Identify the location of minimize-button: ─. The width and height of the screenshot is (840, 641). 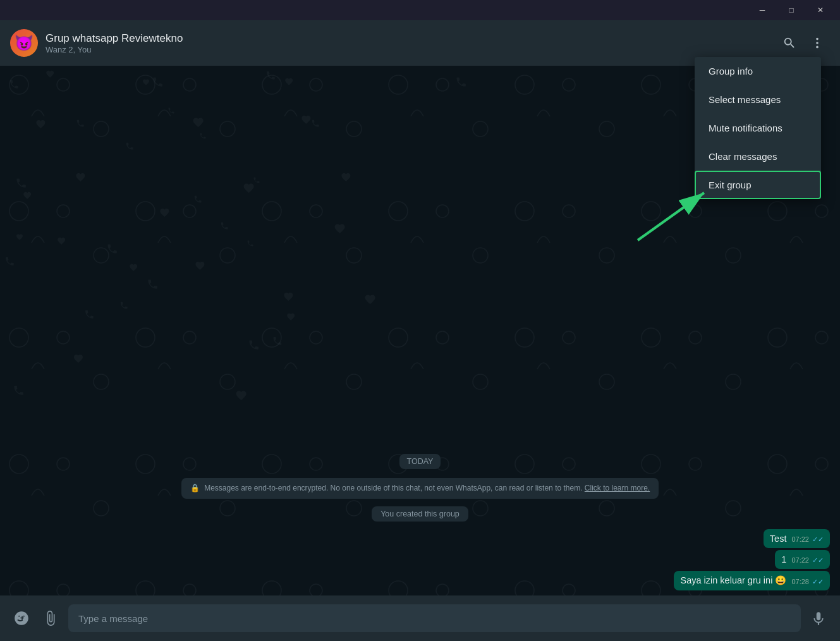
(762, 10).